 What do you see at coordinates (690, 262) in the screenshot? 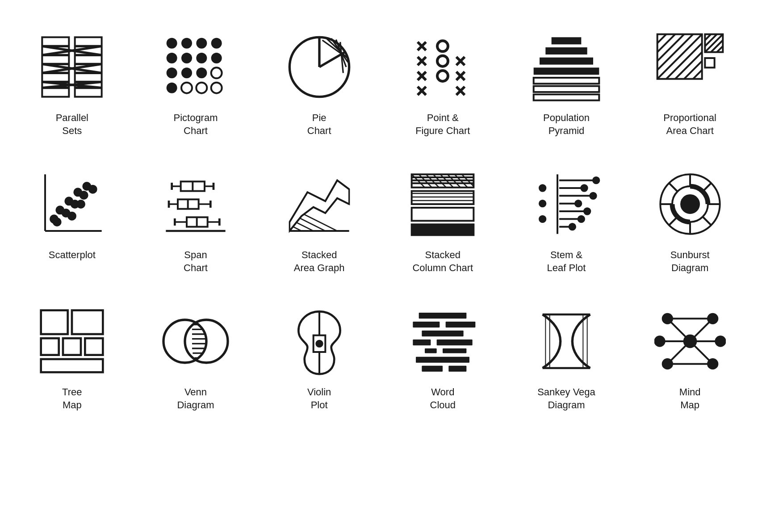
I see `sunburst-diagram-label: SunburstDiagram` at bounding box center [690, 262].